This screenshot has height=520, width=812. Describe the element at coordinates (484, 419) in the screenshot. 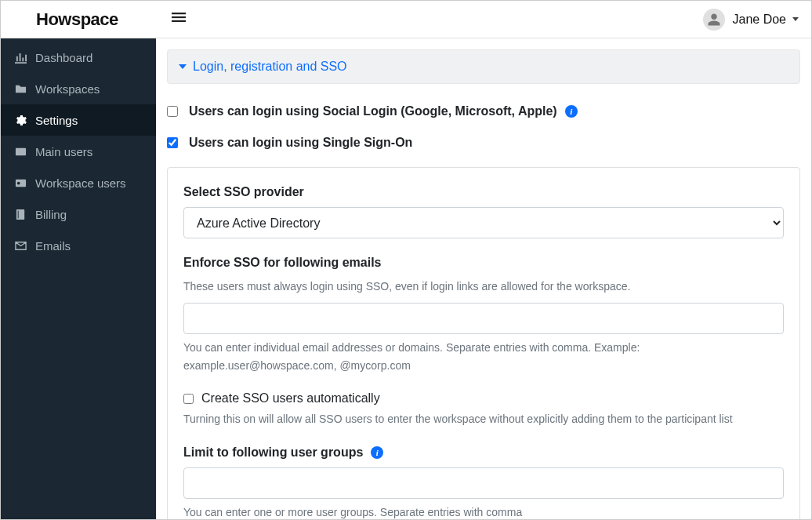

I see `create-auto-help: Turning this on will allow all SSO users…` at that location.